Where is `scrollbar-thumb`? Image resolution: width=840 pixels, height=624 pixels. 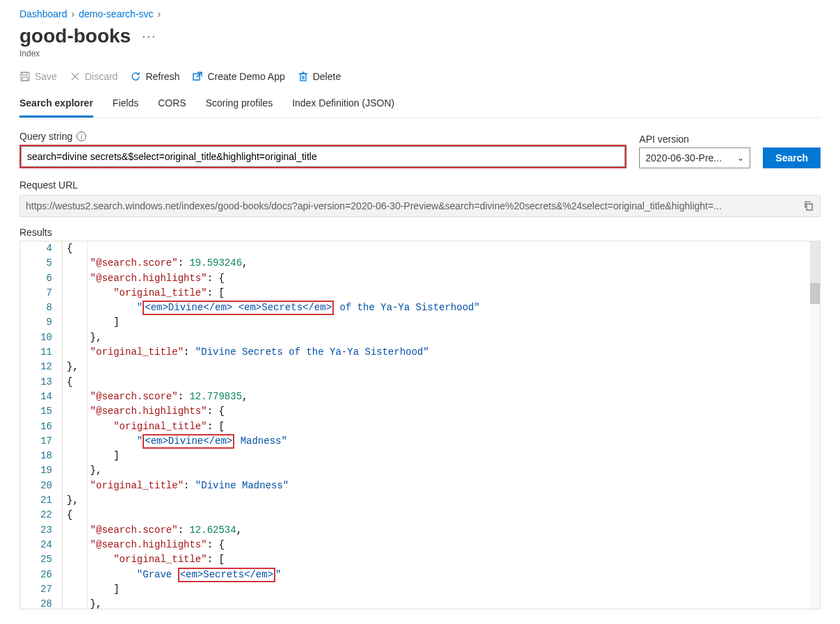 scrollbar-thumb is located at coordinates (815, 294).